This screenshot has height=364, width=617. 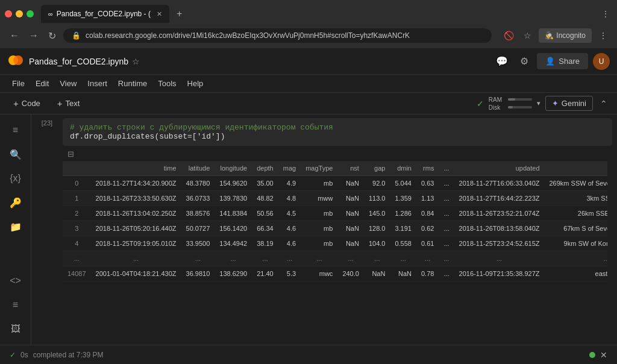 I want to click on camera-off-icon: 🚫, so click(x=509, y=36).